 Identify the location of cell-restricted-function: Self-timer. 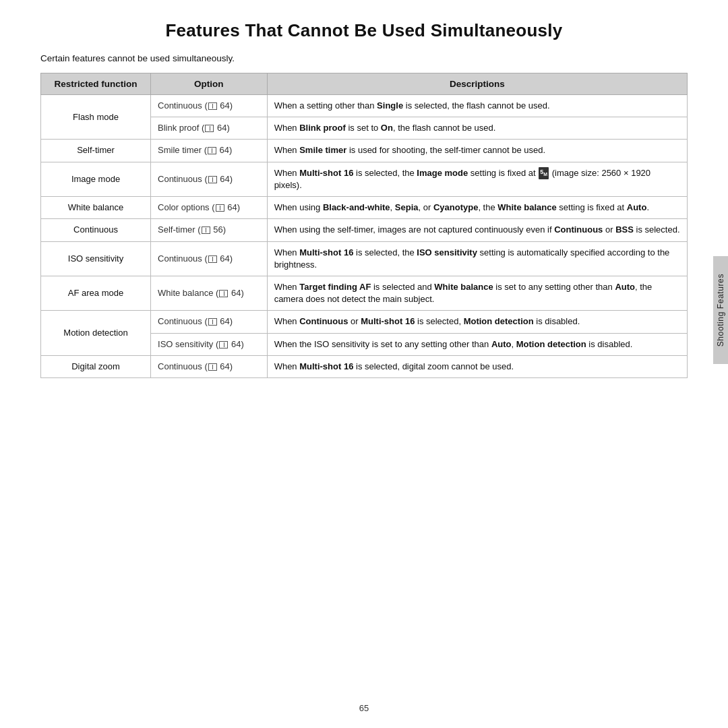
(96, 151).